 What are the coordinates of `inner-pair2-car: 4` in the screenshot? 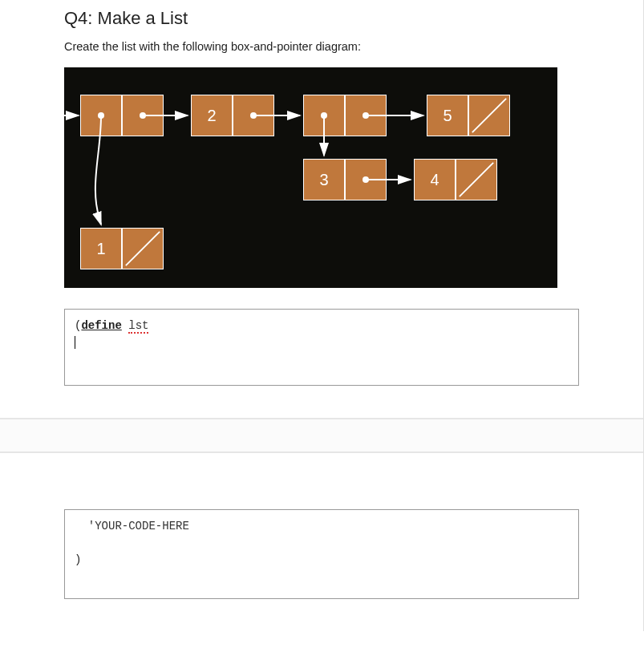 It's located at (435, 180).